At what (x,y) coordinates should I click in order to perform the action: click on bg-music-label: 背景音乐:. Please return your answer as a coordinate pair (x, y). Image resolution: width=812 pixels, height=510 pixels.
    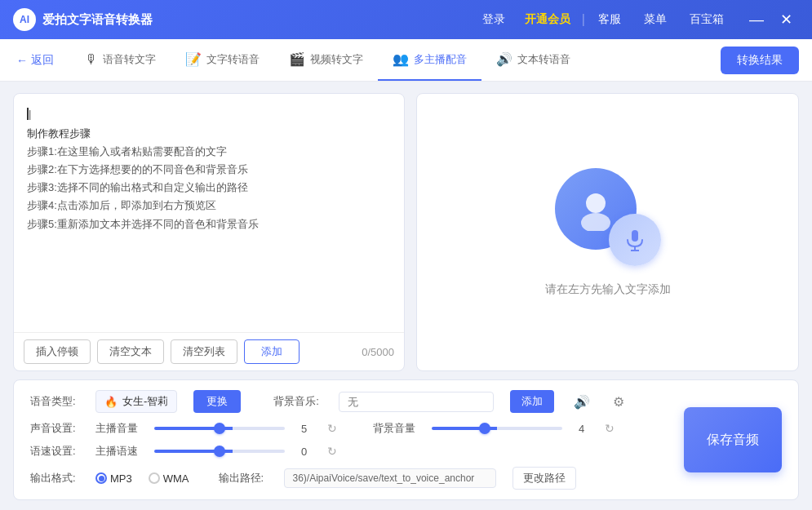
    Looking at the image, I should click on (298, 401).